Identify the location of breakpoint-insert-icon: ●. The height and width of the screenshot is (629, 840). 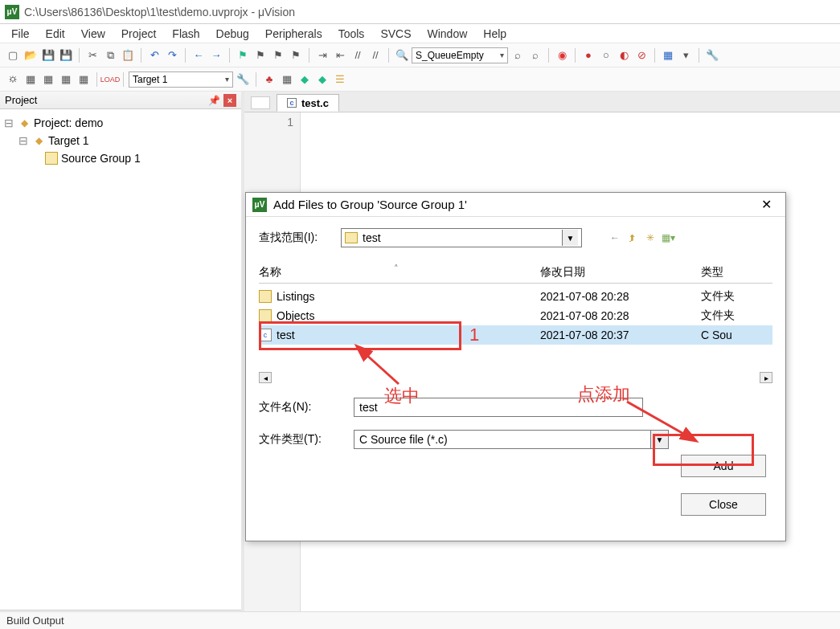
(588, 55).